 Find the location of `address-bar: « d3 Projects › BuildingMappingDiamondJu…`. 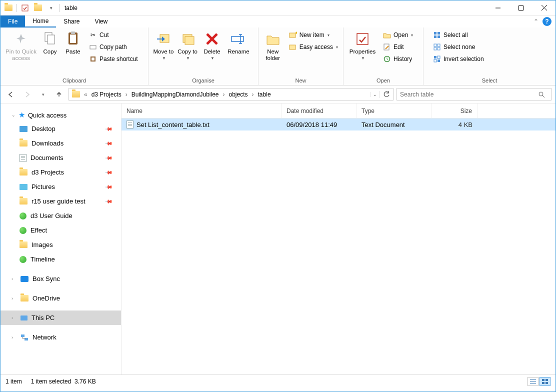

address-bar: « d3 Projects › BuildingMappingDiamondJu… is located at coordinates (231, 94).